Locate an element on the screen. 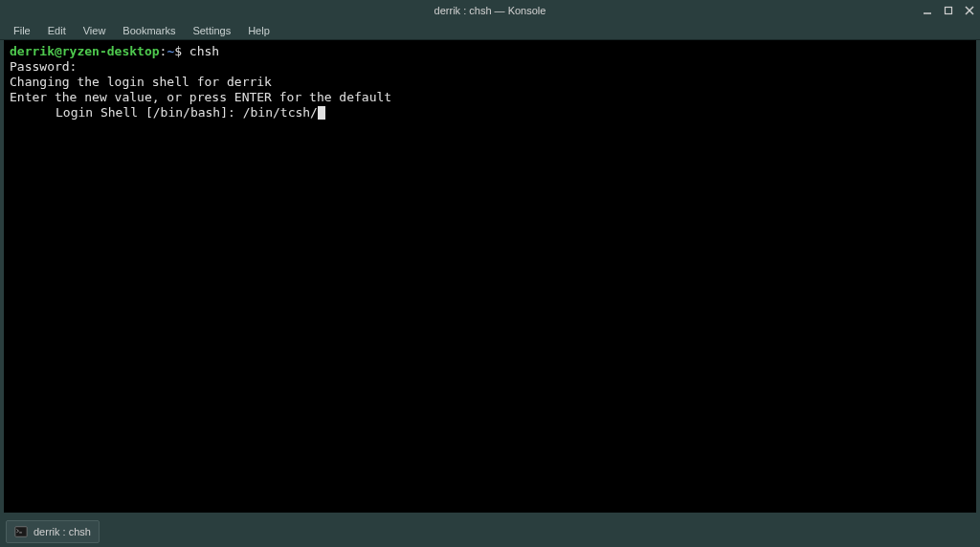  terminal-line-prompt: derrik@ryzen-desktop:~$ chsh is located at coordinates (490, 52).